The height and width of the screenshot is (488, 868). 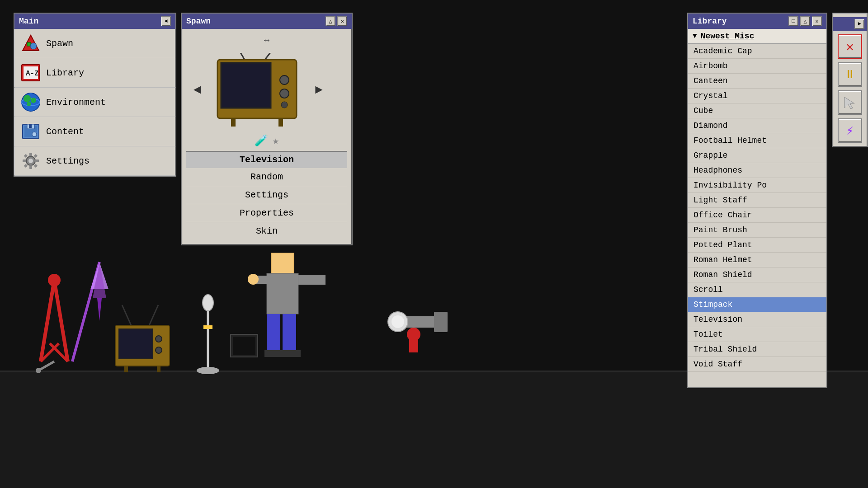 What do you see at coordinates (95, 73) in the screenshot?
I see `sidebar-item-library: A-Z Library` at bounding box center [95, 73].